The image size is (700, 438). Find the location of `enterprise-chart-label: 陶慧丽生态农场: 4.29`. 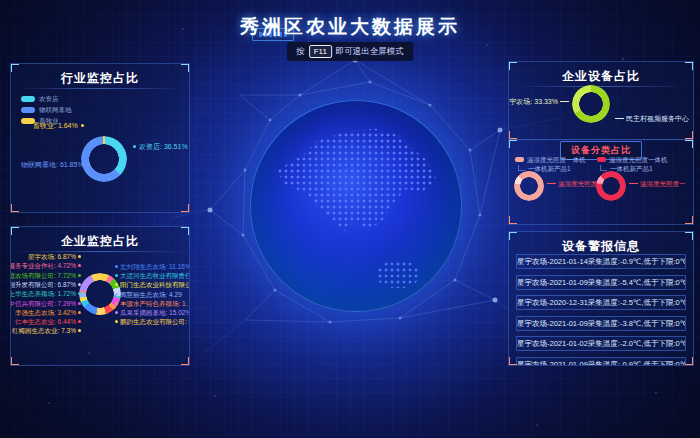

enterprise-chart-label: 陶慧丽生态农场: 4.29 is located at coordinates (148, 296).